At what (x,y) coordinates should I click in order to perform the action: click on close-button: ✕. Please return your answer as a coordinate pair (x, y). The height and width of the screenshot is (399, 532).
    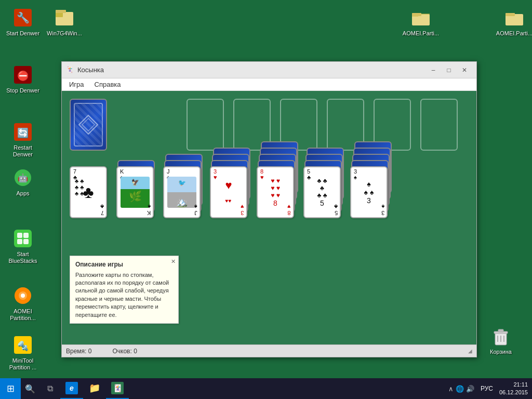
    Looking at the image, I should click on (464, 70).